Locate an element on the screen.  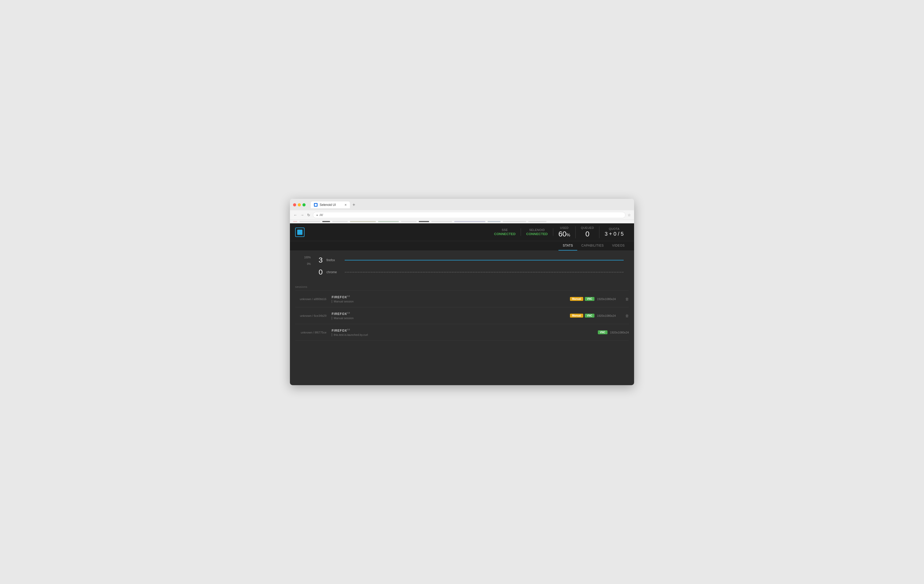
app-header: SSE CONNECTED SELENOID CONNECTED USED 60… is located at coordinates (462, 232).